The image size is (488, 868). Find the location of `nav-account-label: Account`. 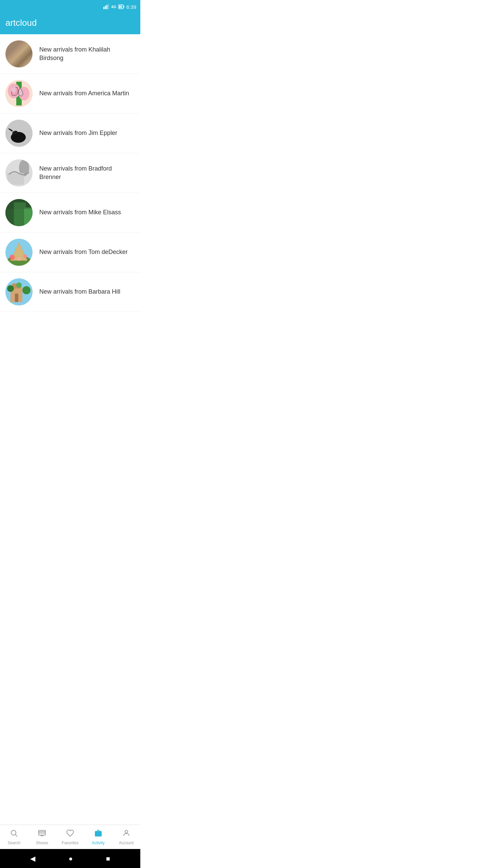

nav-account-label: Account is located at coordinates (126, 843).